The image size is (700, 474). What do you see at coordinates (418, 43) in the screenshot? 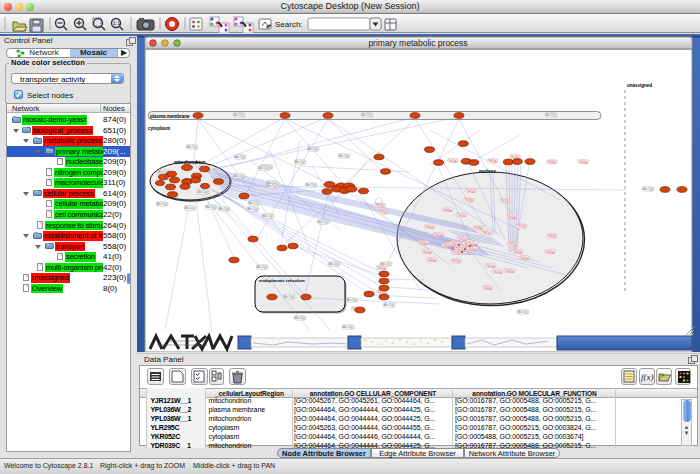
I see `svg-text: primary metabolic process` at bounding box center [418, 43].